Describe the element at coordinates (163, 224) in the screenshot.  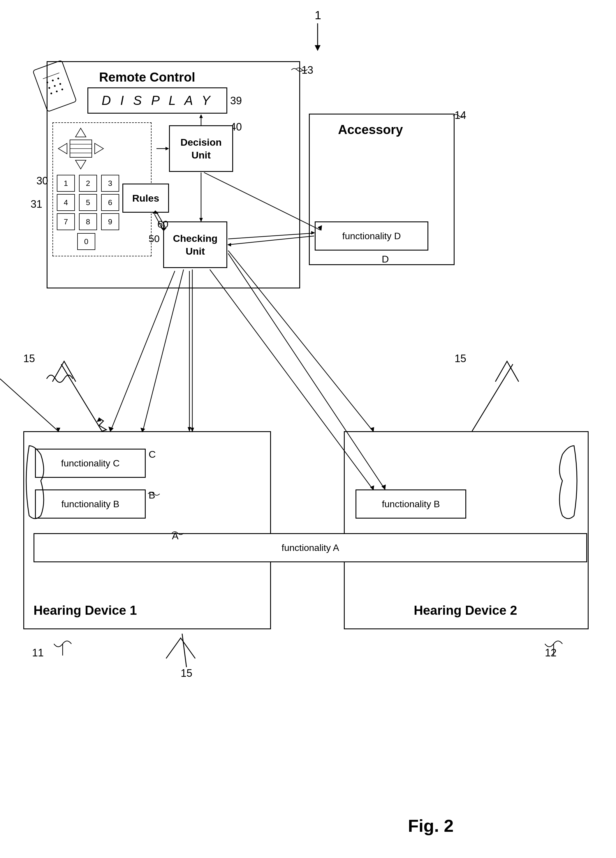
I see `ref-label-60: 60` at that location.